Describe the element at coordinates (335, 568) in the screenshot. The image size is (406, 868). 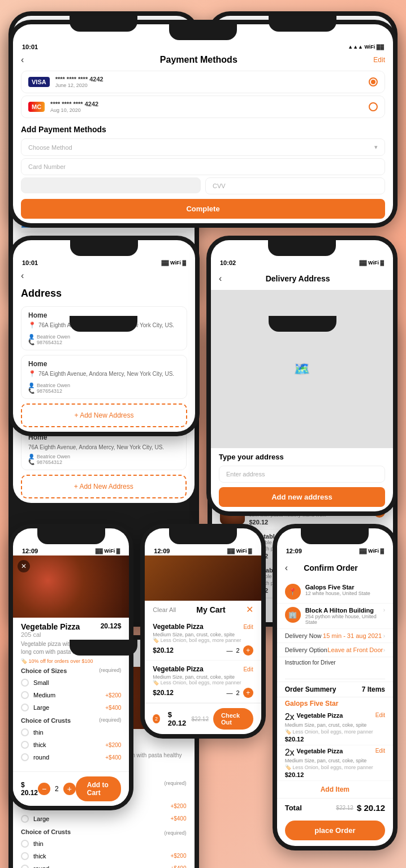
I see `confirm-back-row: ‹ Confirm Order` at that location.